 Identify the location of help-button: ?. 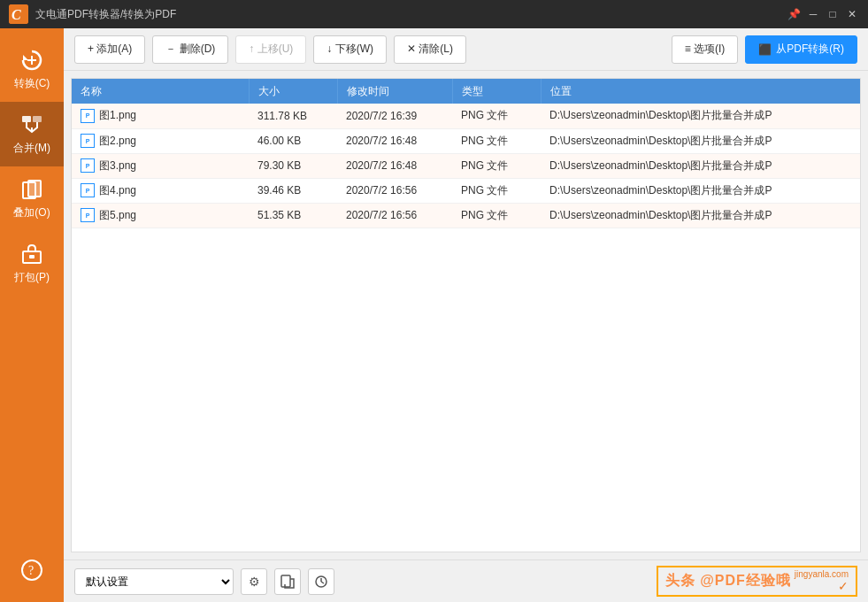
(32, 570).